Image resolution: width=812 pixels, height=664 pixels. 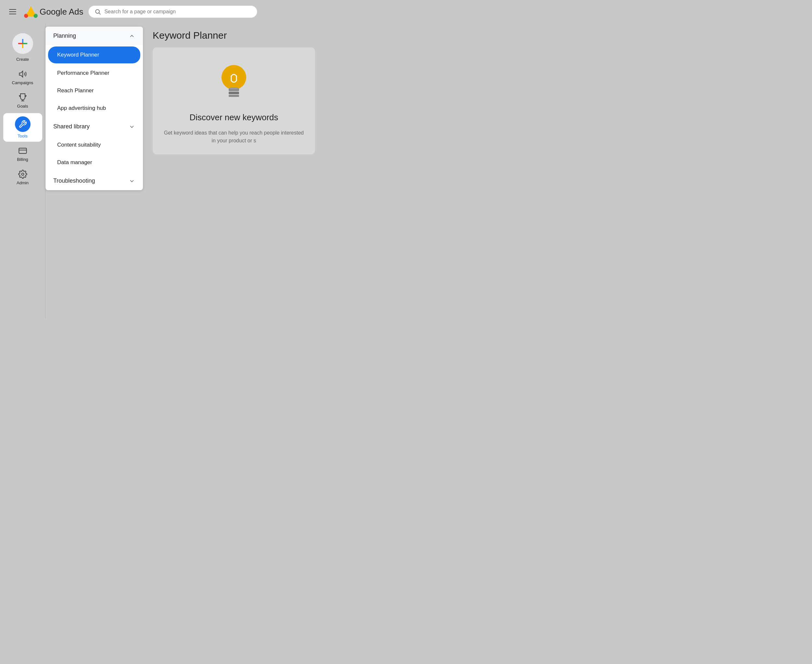 I want to click on tools-icon, so click(x=23, y=124).